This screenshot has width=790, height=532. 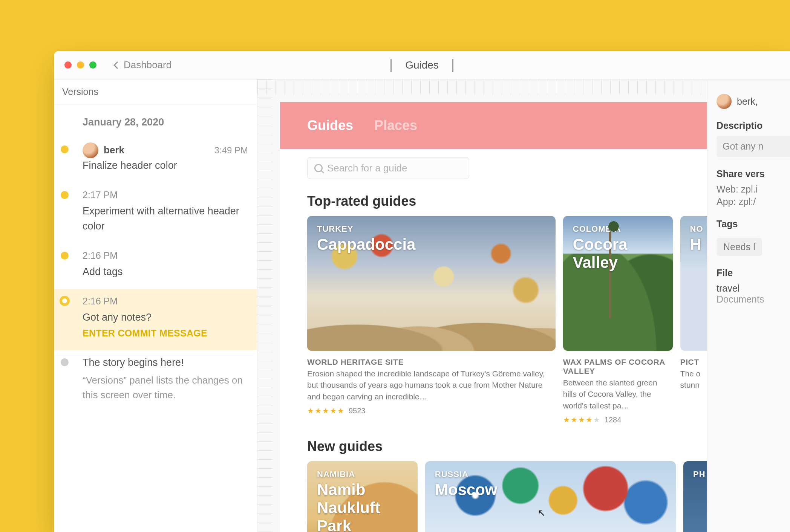 I want to click on version-item: 2:16 PM Add tags, so click(x=155, y=266).